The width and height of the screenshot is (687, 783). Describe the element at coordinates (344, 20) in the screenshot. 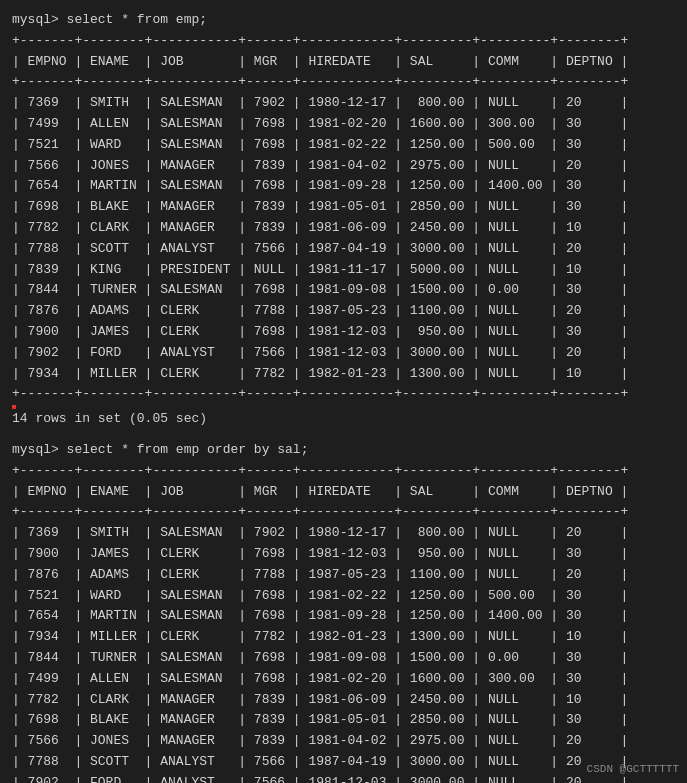

I see `prompt1: mysql> select * from emp;` at that location.